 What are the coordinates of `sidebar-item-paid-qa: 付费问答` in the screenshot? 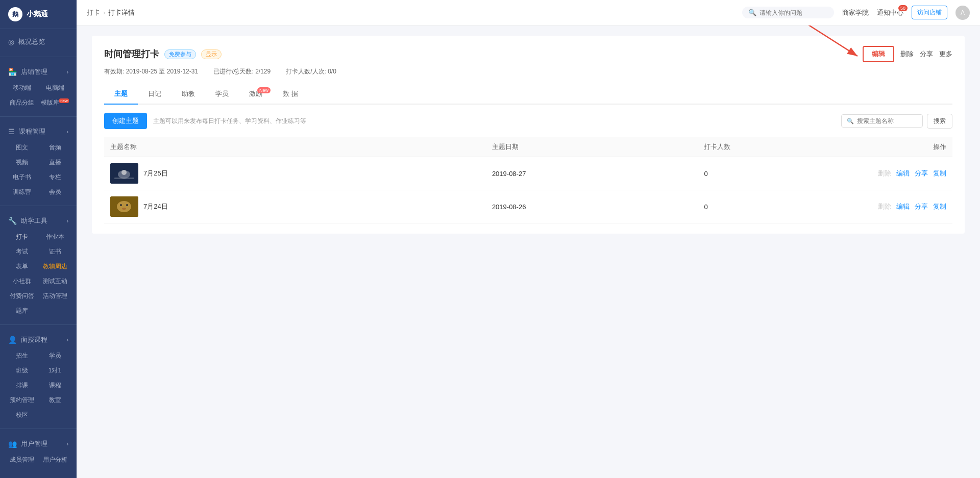 It's located at (21, 296).